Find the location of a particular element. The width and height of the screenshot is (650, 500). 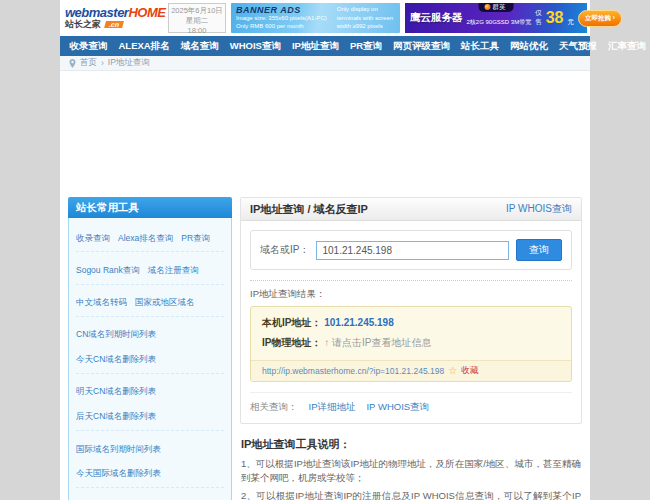

sidebar-row: 明天国际域名删除列表后天国际域名删除列表 is located at coordinates (150, 494).